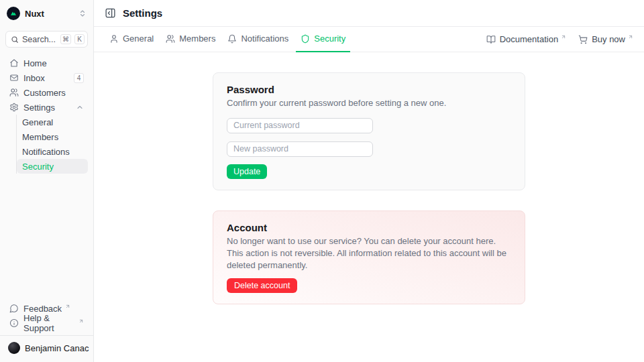  Describe the element at coordinates (47, 335) in the screenshot. I see `divider` at that location.